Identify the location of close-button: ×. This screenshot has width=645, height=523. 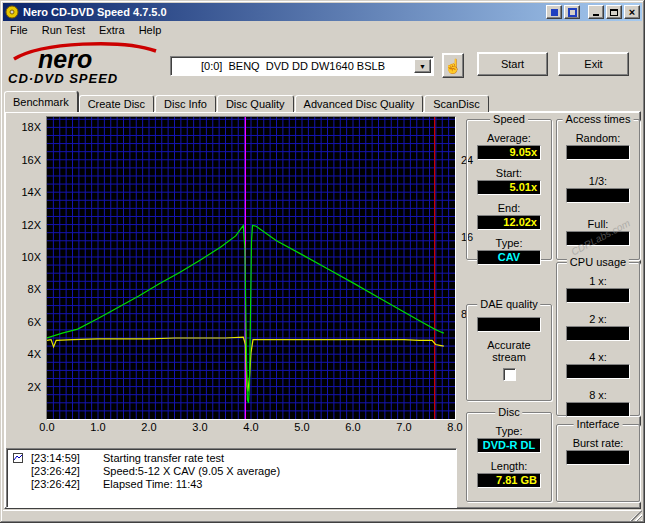
(632, 12).